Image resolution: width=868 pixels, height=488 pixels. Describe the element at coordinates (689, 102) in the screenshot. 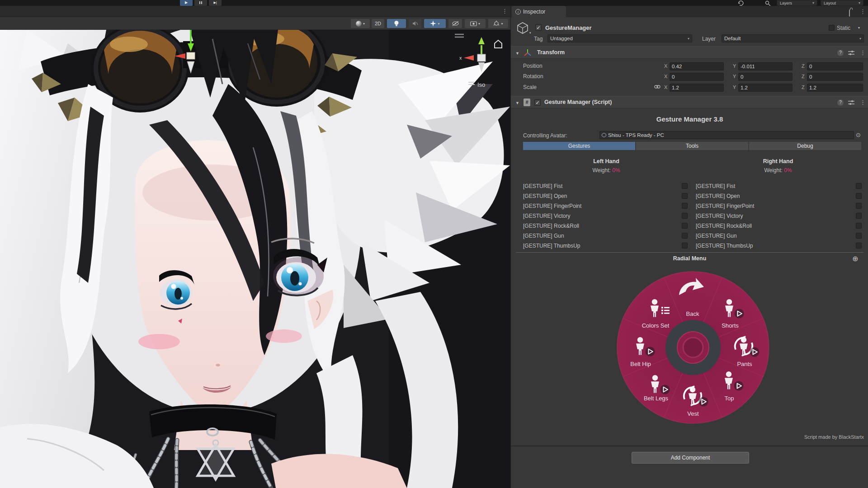

I see `gesture-manager-header: ▼ # ✓ Gesture Manager (Script) ? ⋮` at that location.